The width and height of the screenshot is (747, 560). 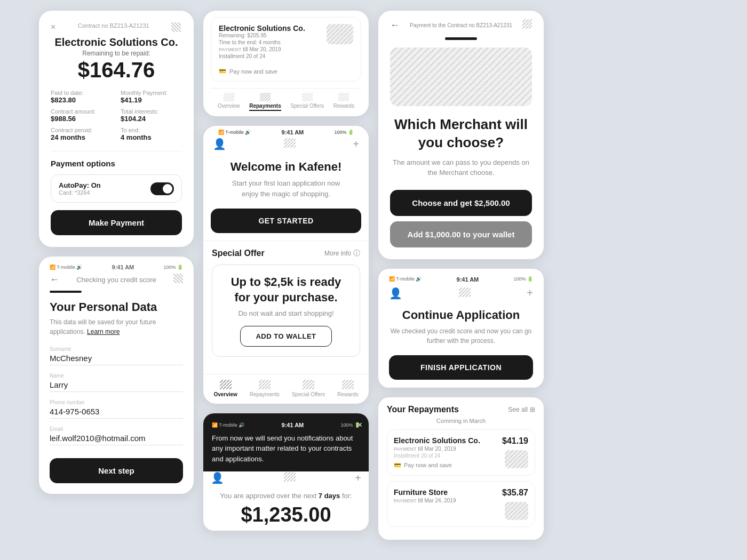 What do you see at coordinates (461, 315) in the screenshot?
I see `continue-title: Continue Application` at bounding box center [461, 315].